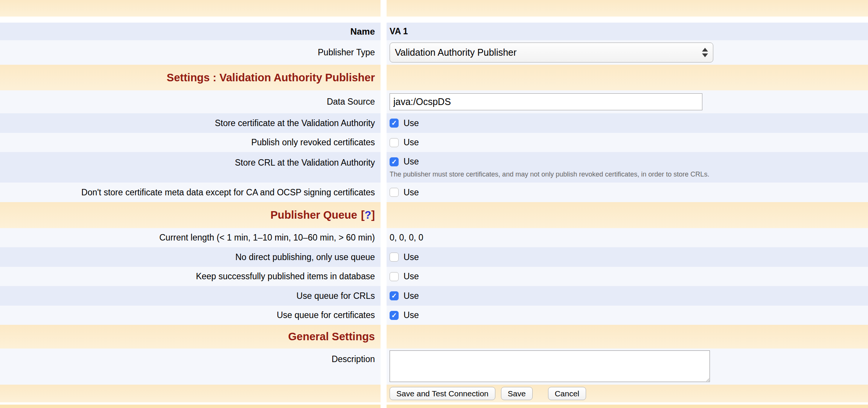 Image resolution: width=868 pixels, height=408 pixels. What do you see at coordinates (567, 394) in the screenshot?
I see `cancel-button: Cancel` at bounding box center [567, 394].